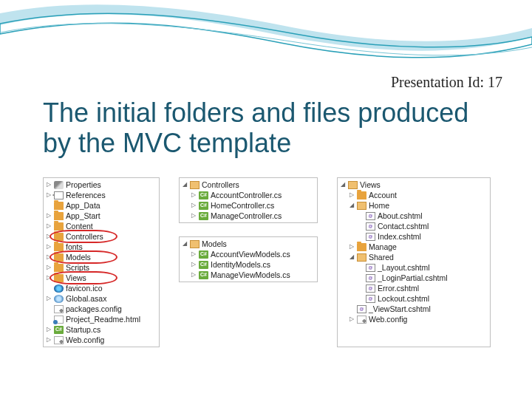 The width and height of the screenshot is (532, 399). What do you see at coordinates (248, 259) in the screenshot?
I see `models-tree-panel: ◢Models▷AccountViewModels.cs▷IdentityMod…` at bounding box center [248, 259].